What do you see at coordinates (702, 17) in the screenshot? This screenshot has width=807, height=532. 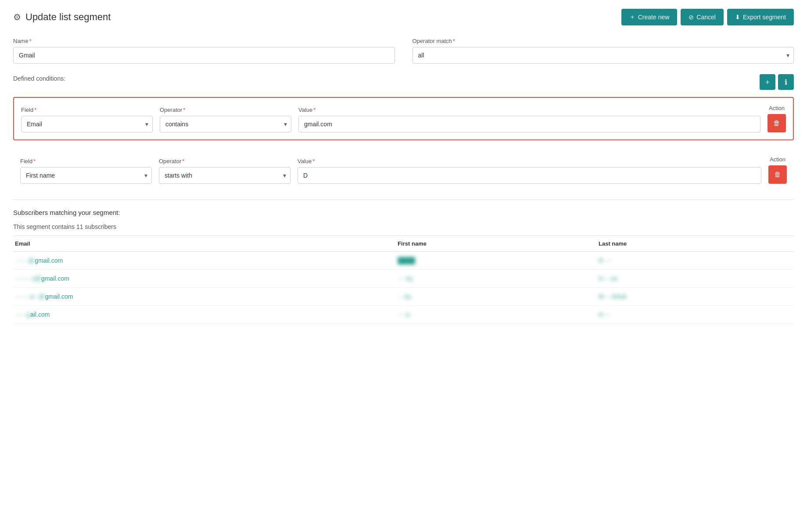 I see `cancel-button: ⊘ Cancel` at bounding box center [702, 17].